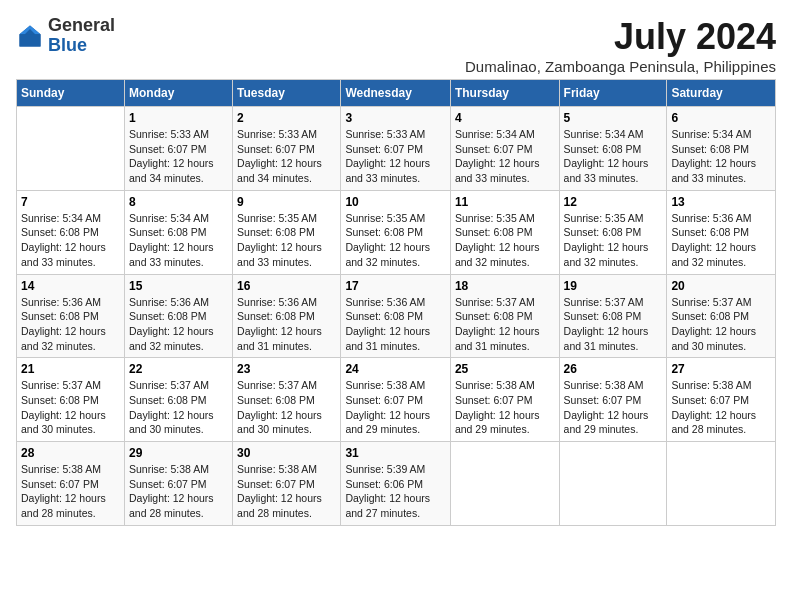  What do you see at coordinates (504, 94) in the screenshot?
I see `header-cell-thursday: Thursday` at bounding box center [504, 94].